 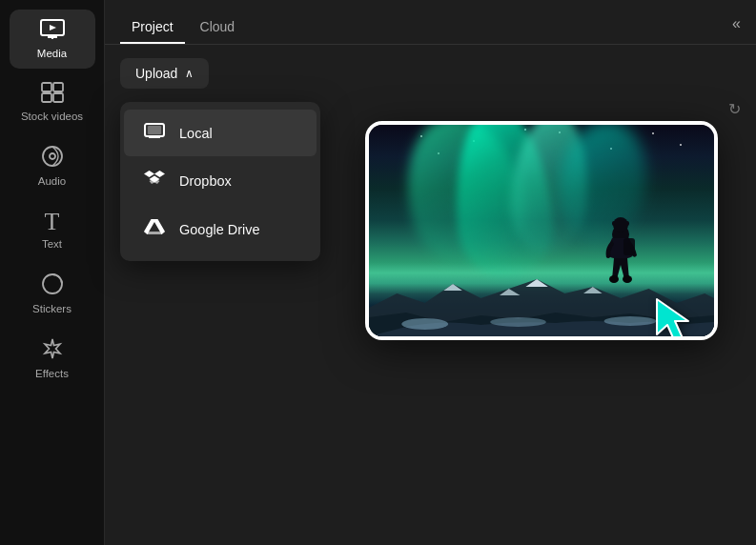 I want to click on upload-label: Upload, so click(x=156, y=73).